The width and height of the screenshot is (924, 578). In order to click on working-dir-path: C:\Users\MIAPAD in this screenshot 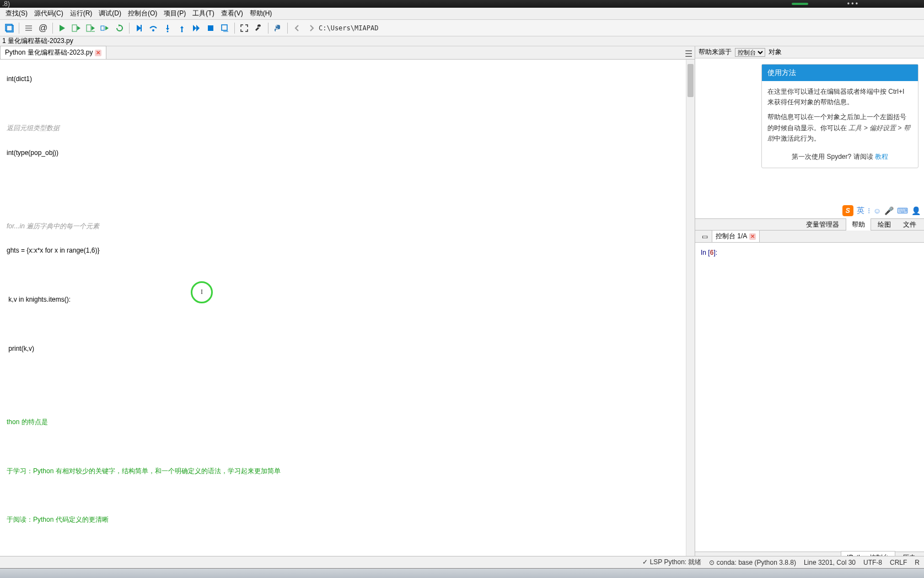, I will do `click(348, 28)`.